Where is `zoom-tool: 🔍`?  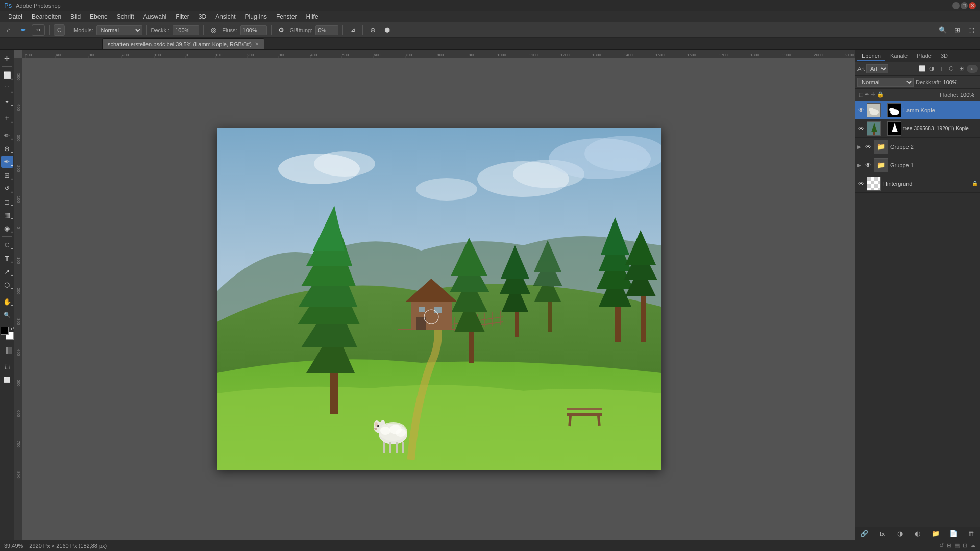
zoom-tool: 🔍 is located at coordinates (7, 315).